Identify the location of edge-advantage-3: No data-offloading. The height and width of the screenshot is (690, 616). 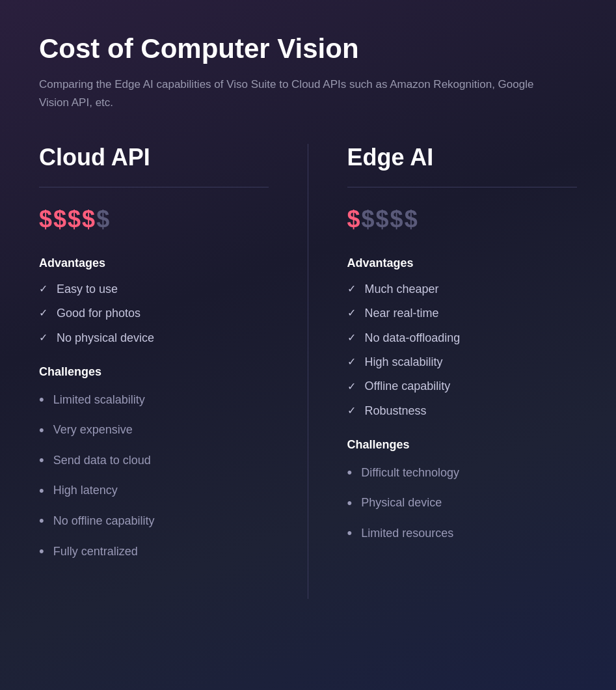
(462, 338).